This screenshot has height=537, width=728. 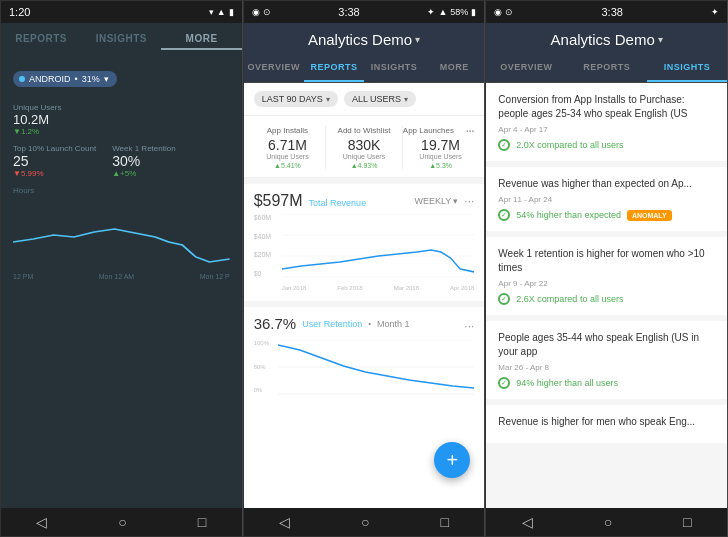 What do you see at coordinates (364, 326) in the screenshot?
I see `retention-header: 36.7% User Retention • Month 1 ···` at bounding box center [364, 326].